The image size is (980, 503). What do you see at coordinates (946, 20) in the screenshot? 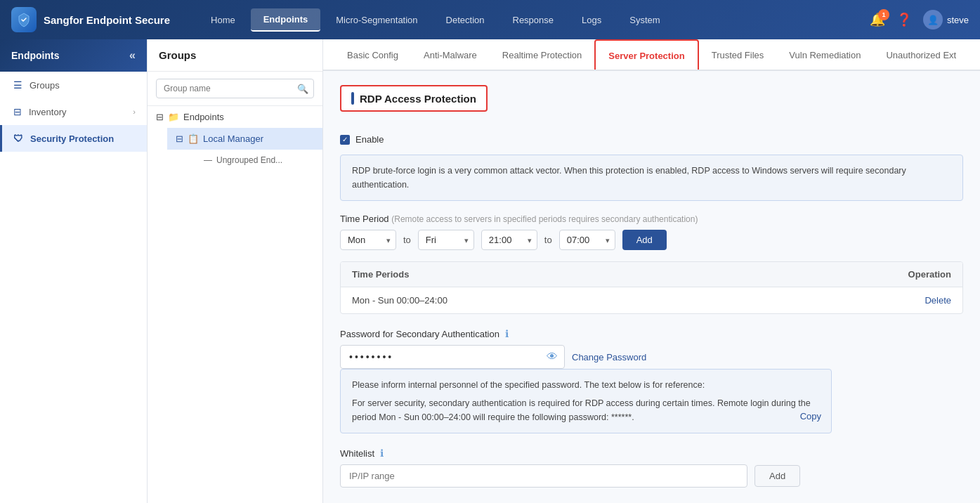
I see `user-menu: 👤 steve` at bounding box center [946, 20].